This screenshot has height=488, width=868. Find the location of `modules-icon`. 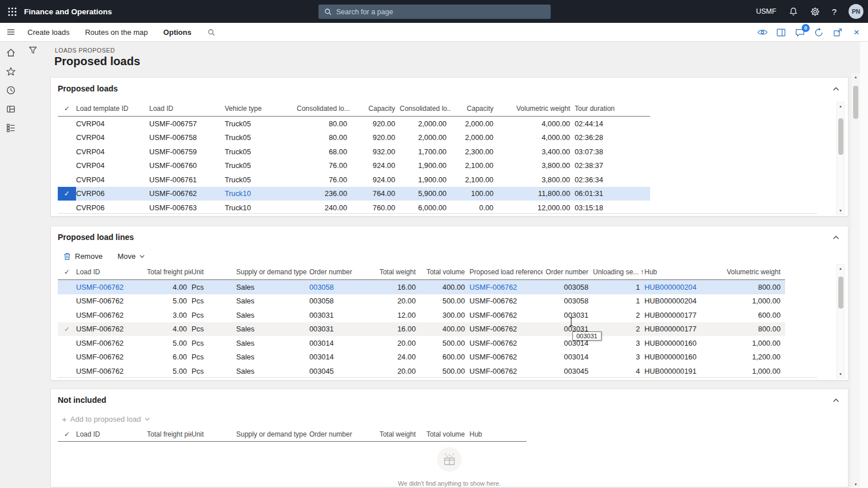

modules-icon is located at coordinates (10, 128).